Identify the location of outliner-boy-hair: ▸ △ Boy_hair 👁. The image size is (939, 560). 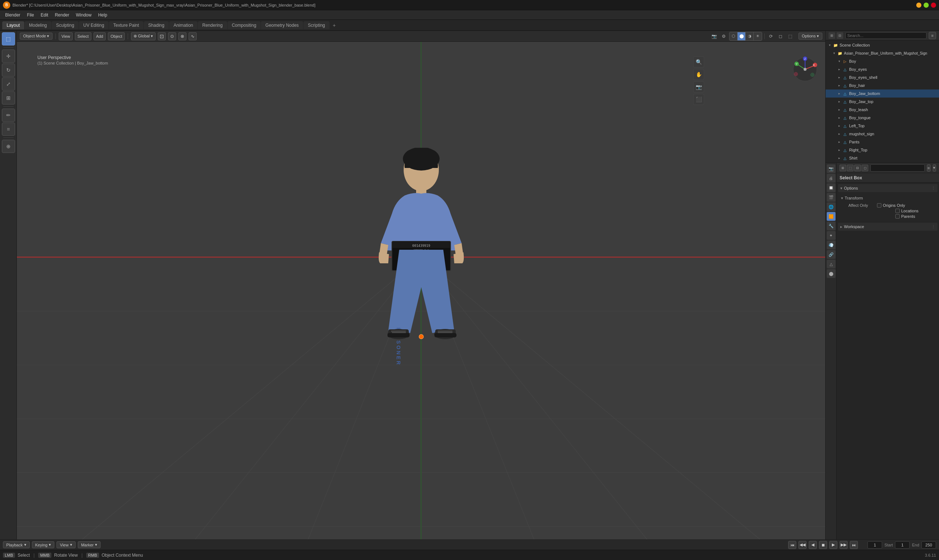
(882, 85).